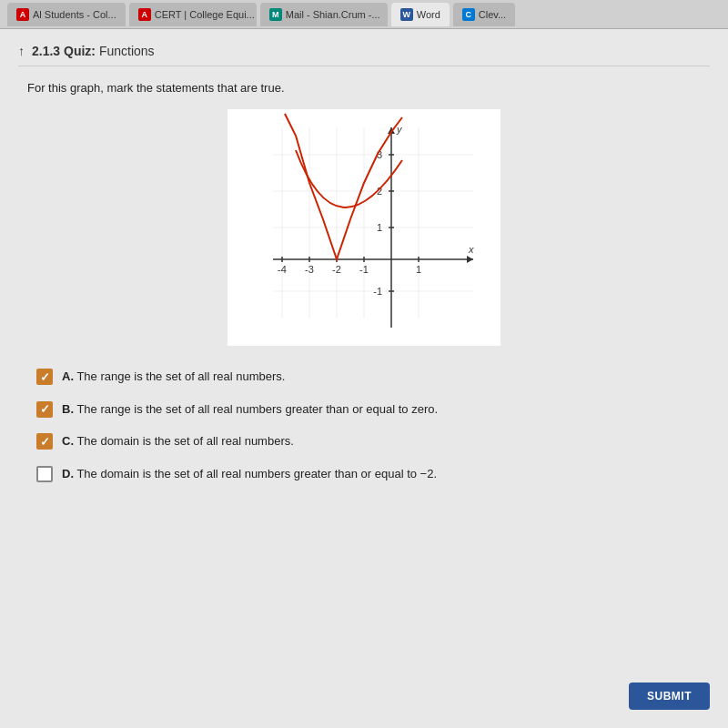 Image resolution: width=728 pixels, height=728 pixels. Describe the element at coordinates (45, 474) in the screenshot. I see `checkbox-d` at that location.